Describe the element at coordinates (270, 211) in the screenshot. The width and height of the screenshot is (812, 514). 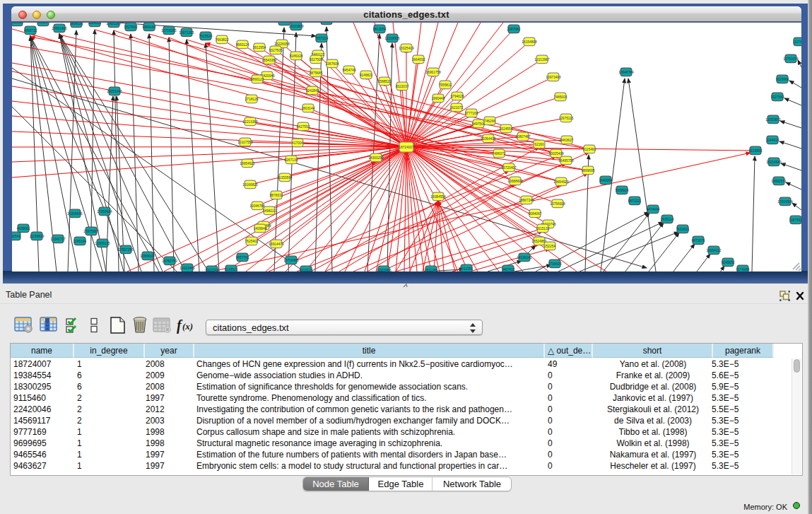
I see `svg-text: 5498222` at that location.